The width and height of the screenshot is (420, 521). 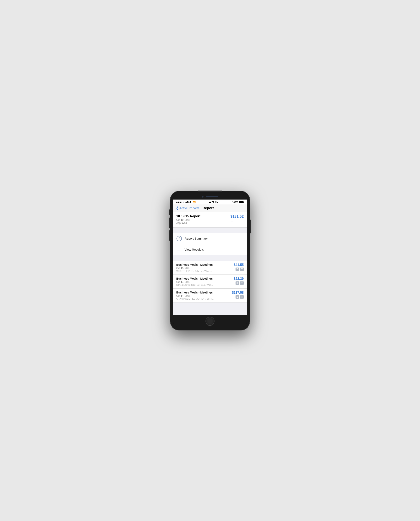 I want to click on phone-screen: AT&T 📶 4:21 PM 100% ❮ Active Reports, so click(x=210, y=261).